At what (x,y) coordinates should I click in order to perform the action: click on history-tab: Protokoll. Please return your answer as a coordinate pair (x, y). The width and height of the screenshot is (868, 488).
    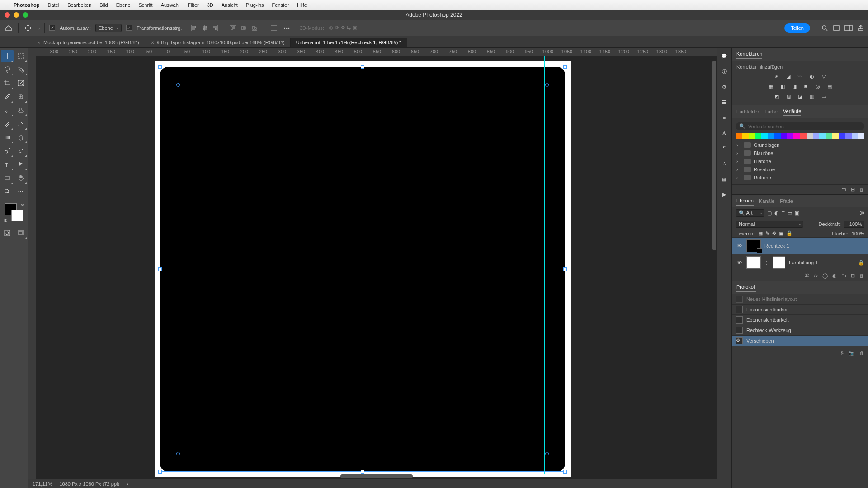
    Looking at the image, I should click on (746, 287).